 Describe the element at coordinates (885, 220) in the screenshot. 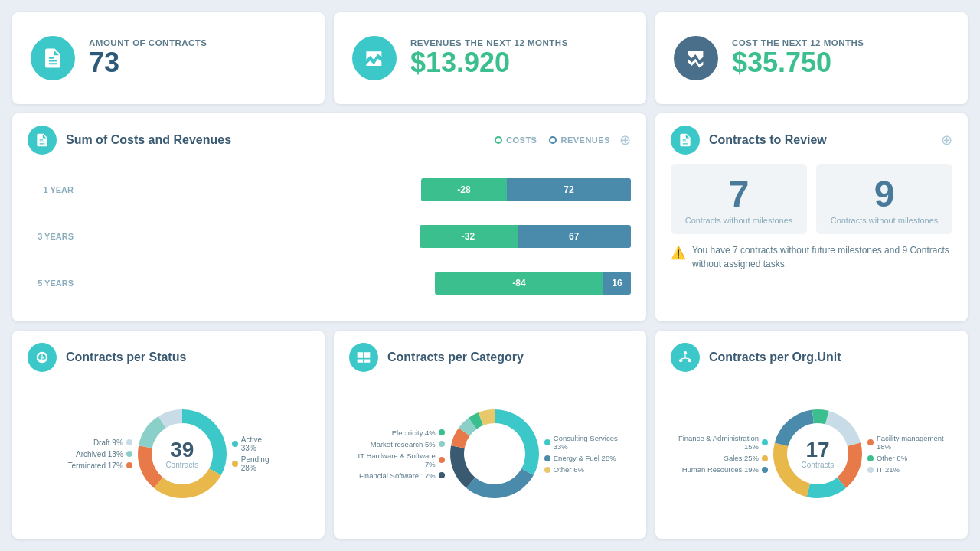

I see `review-box-2-label: Contracts without milestones` at that location.